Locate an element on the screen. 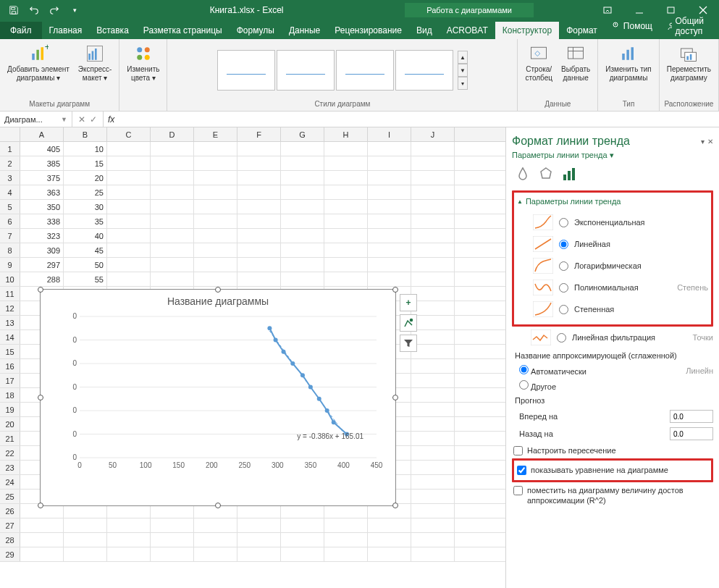 The height and width of the screenshot is (588, 719). tab-home: Главная is located at coordinates (66, 30).